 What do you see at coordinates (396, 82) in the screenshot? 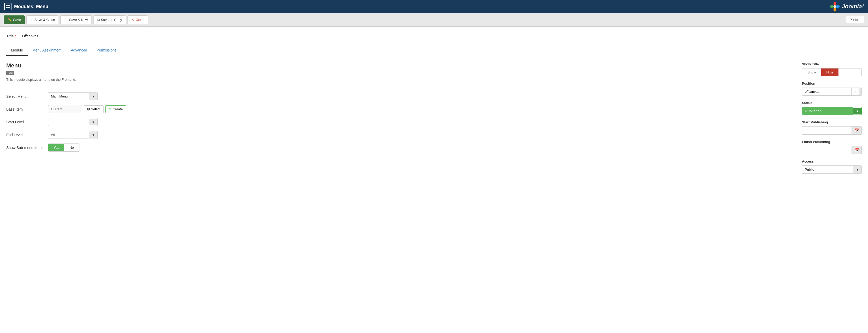
I see `module-description: This module displays a menu on the Front…` at bounding box center [396, 82].